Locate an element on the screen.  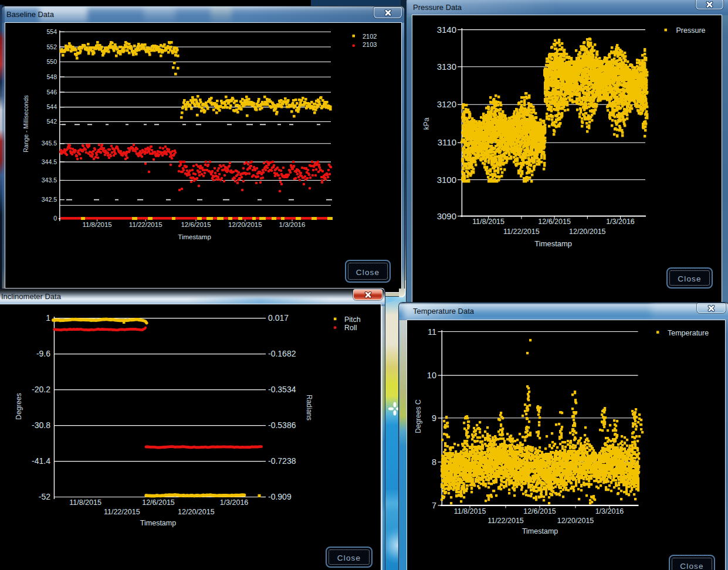
svg-text: -0.7238 is located at coordinates (282, 461).